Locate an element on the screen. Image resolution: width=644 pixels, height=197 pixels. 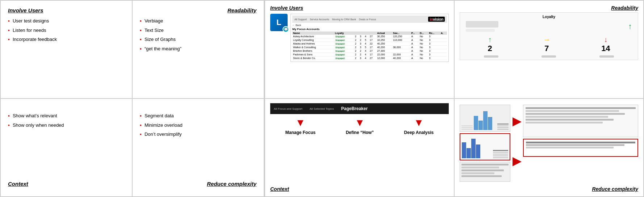
bullet-size-graphs: Size of Graphs is located at coordinates (198, 40).